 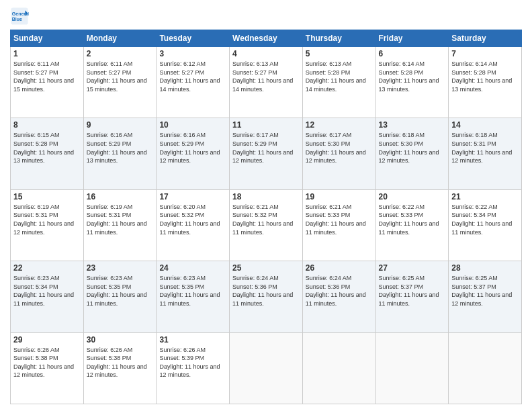 I want to click on day-number: 15, so click(x=47, y=197).